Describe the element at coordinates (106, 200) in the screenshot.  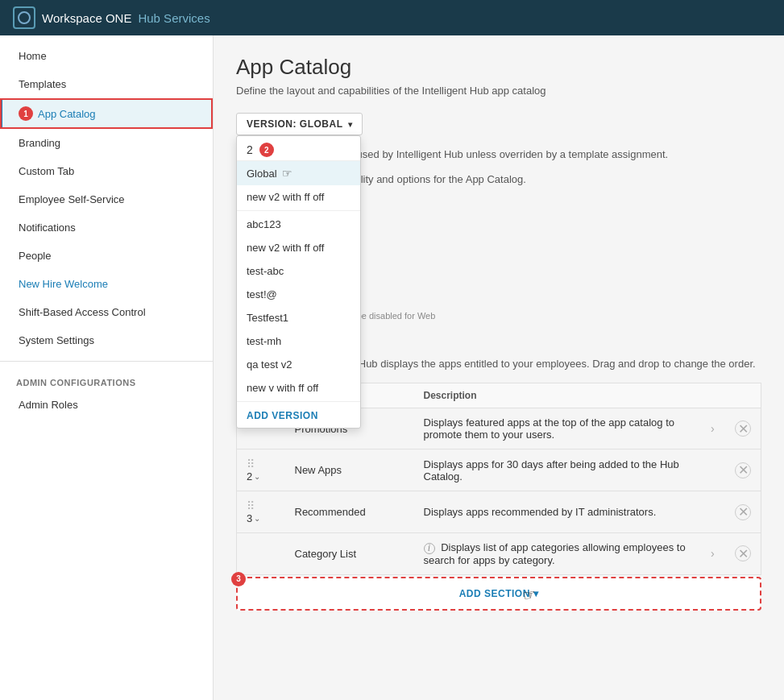
I see `sidebar-item-employee-self-service: Employee Self-Service` at that location.